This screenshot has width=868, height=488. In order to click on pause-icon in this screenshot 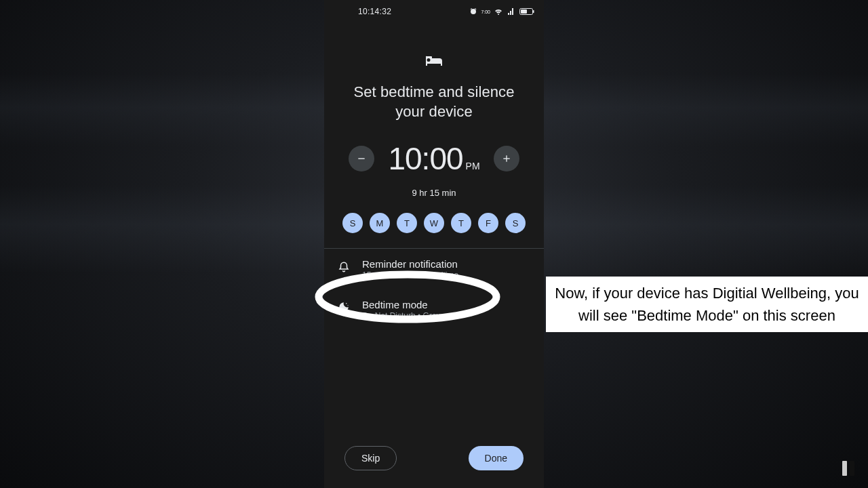, I will do `click(848, 468)`.